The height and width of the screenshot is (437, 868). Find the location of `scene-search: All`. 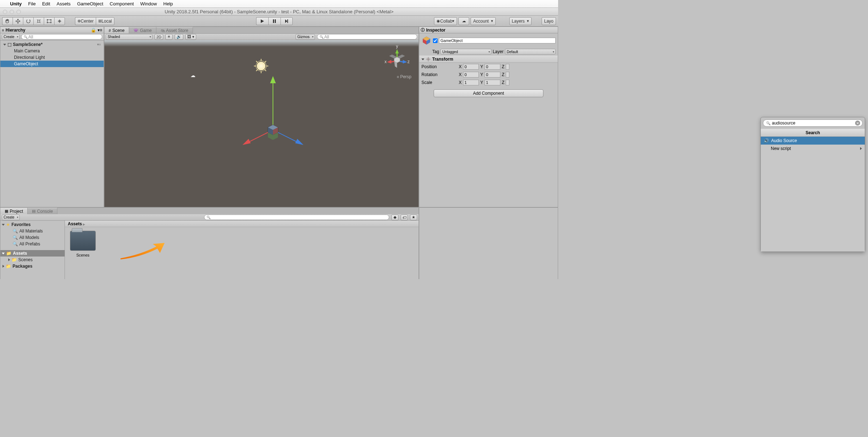

scene-search: All is located at coordinates (367, 37).